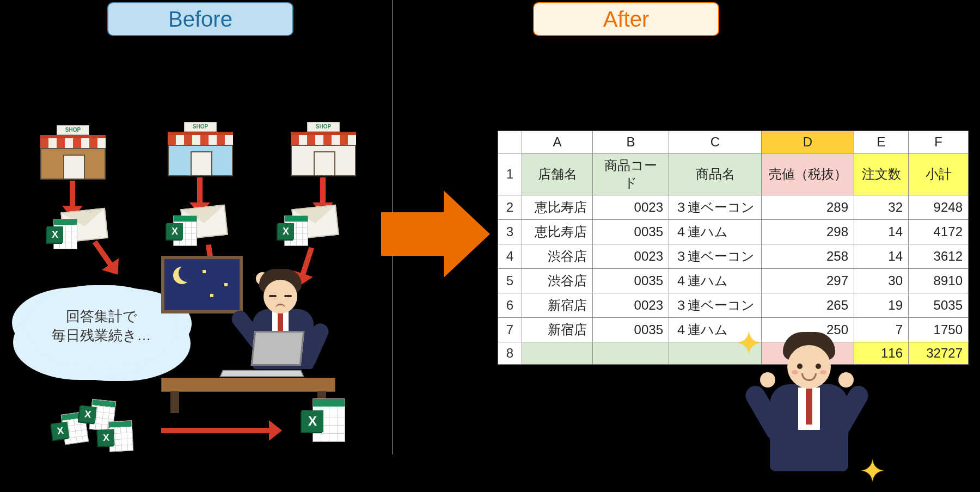 Image resolution: width=980 pixels, height=492 pixels. Describe the element at coordinates (733, 330) in the screenshot. I see `table-row: 7新宿店0035４連ハム25071750` at that location.